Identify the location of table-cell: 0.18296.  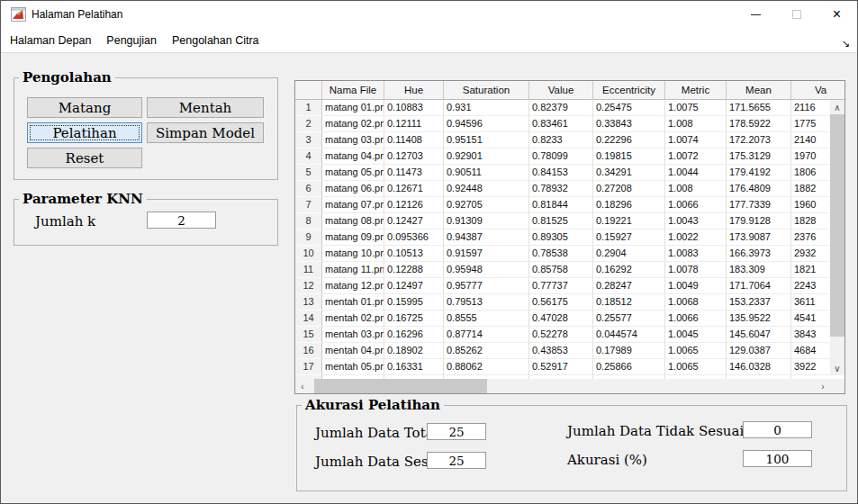
(629, 205).